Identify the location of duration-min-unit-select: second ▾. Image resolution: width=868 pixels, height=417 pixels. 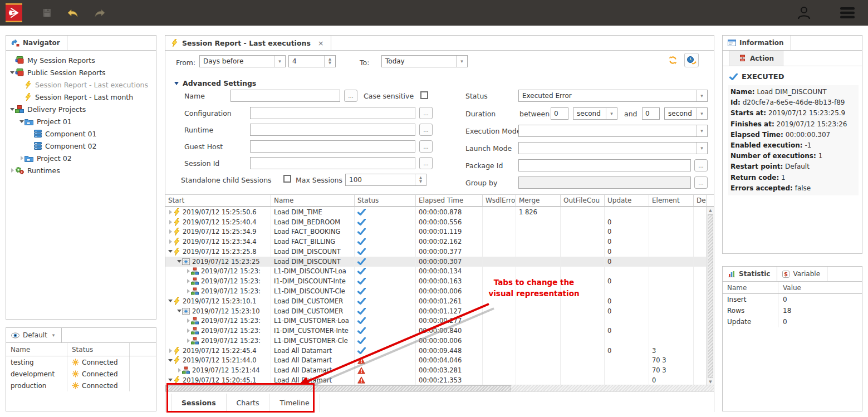
(595, 114).